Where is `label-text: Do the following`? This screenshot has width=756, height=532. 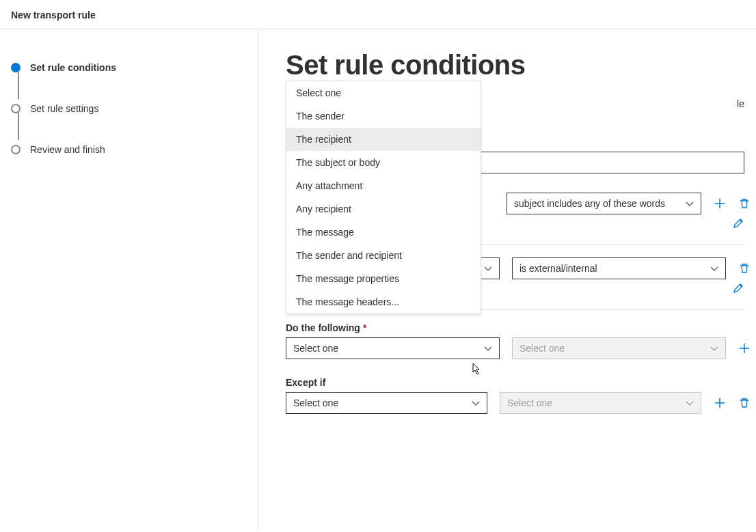 label-text: Do the following is located at coordinates (323, 328).